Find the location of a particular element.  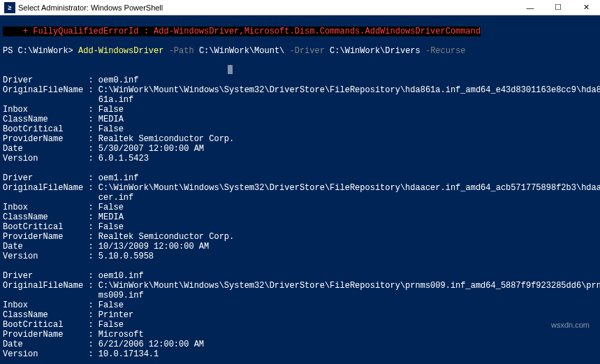

param-path: -Path is located at coordinates (184, 51).